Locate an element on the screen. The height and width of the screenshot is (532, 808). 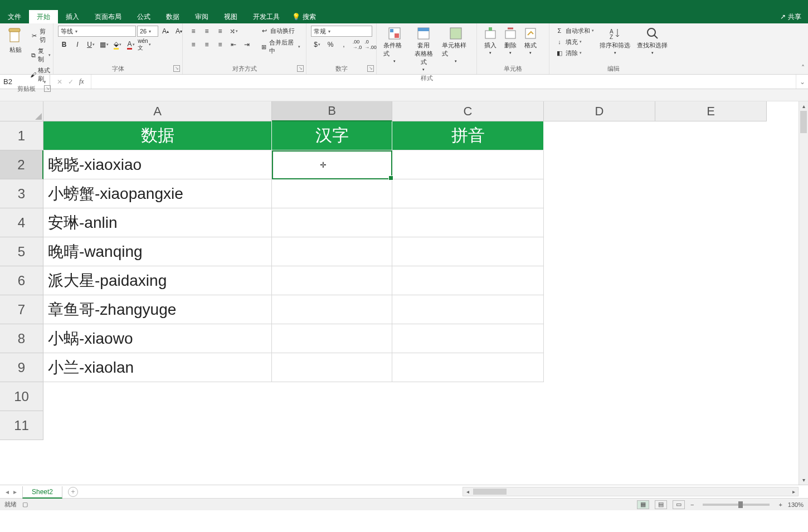
zoom-out-button: − is located at coordinates (692, 505).